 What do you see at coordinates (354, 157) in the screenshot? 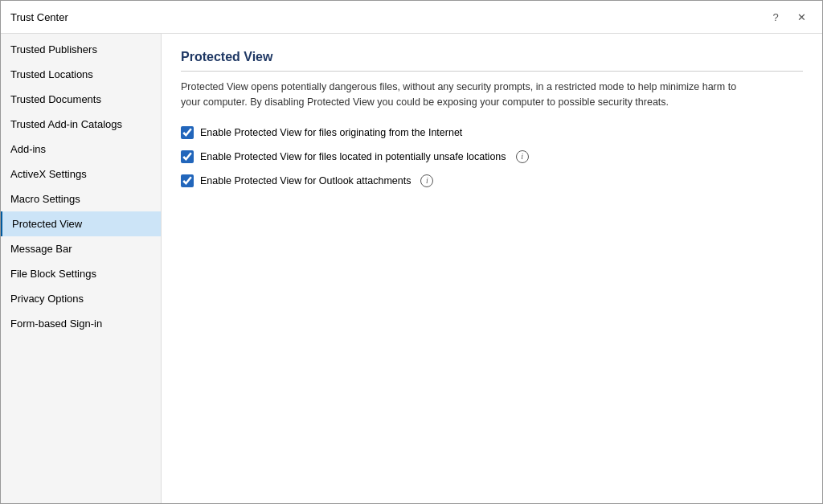
I see `cb-unsafe-locations-label: Enable Protected View for files located …` at bounding box center [354, 157].